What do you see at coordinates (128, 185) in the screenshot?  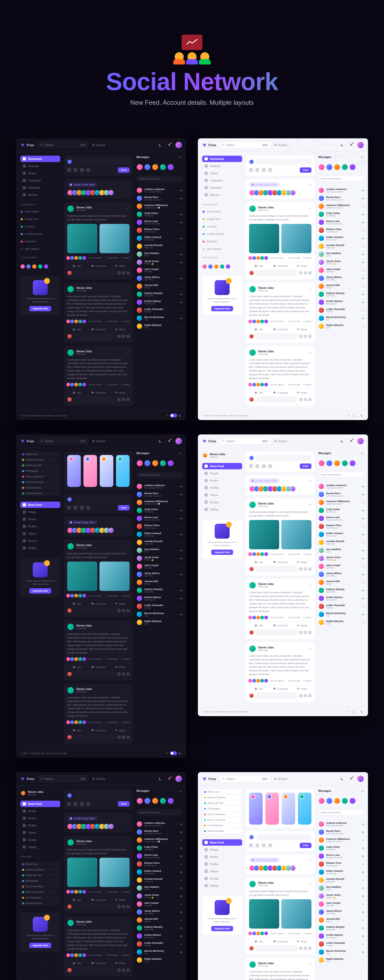 I see `stories-more-icon: ⋯` at bounding box center [128, 185].